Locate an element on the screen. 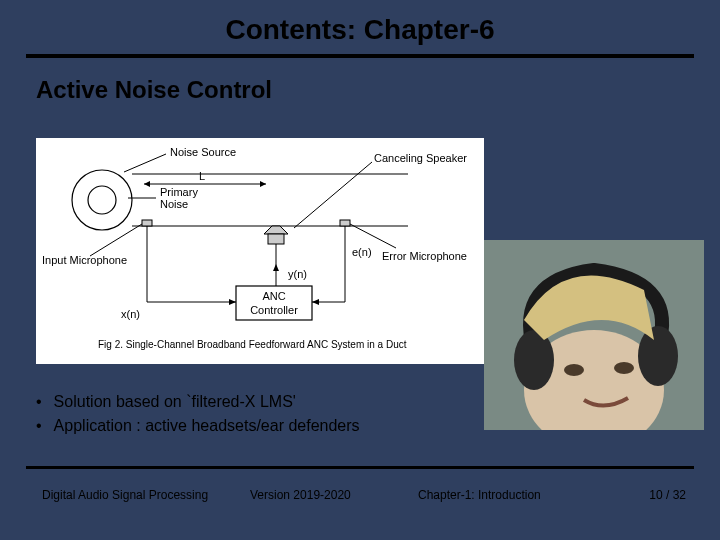  label-anc-2: Controller is located at coordinates (274, 310).